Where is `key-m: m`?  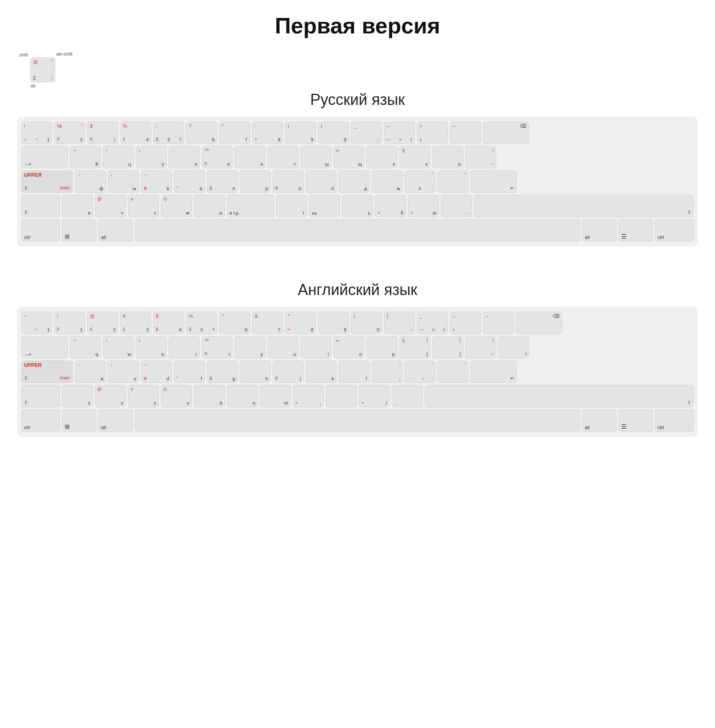
key-m: m is located at coordinates (275, 396).